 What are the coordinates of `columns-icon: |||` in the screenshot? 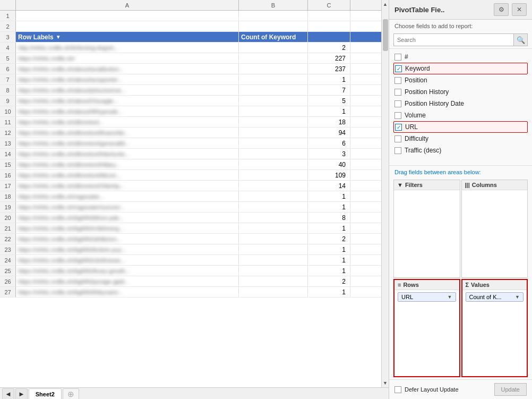 It's located at (467, 185).